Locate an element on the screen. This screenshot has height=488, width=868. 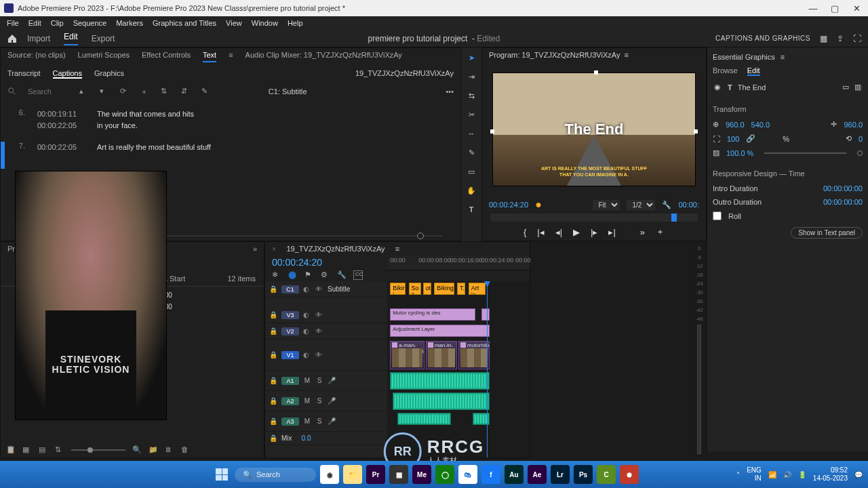
show-in-text-panel-button: Show in Text panel is located at coordinates (827, 233).